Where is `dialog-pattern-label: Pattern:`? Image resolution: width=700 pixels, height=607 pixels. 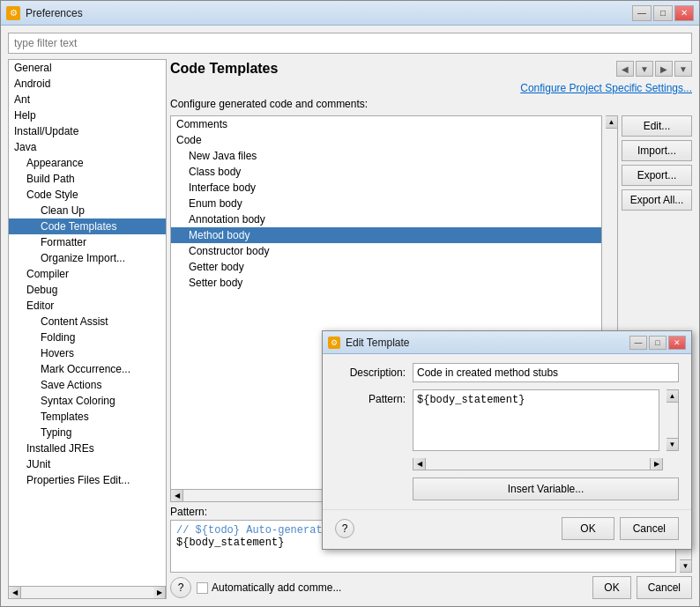
dialog-pattern-label: Pattern: is located at coordinates (370, 399).